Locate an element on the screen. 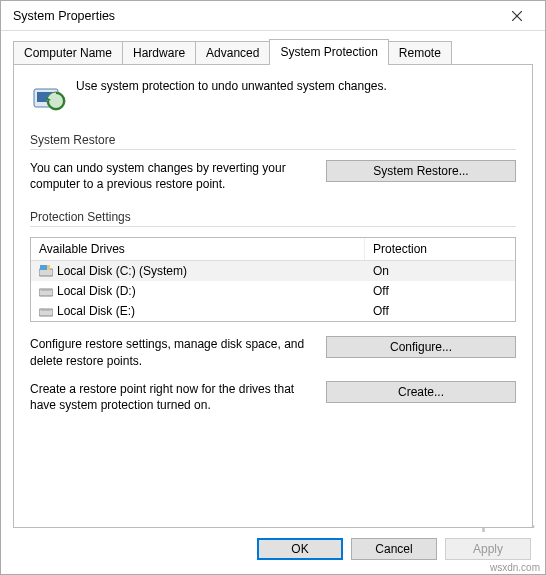  table-row: Local Disk (D:) Off is located at coordinates (273, 291).